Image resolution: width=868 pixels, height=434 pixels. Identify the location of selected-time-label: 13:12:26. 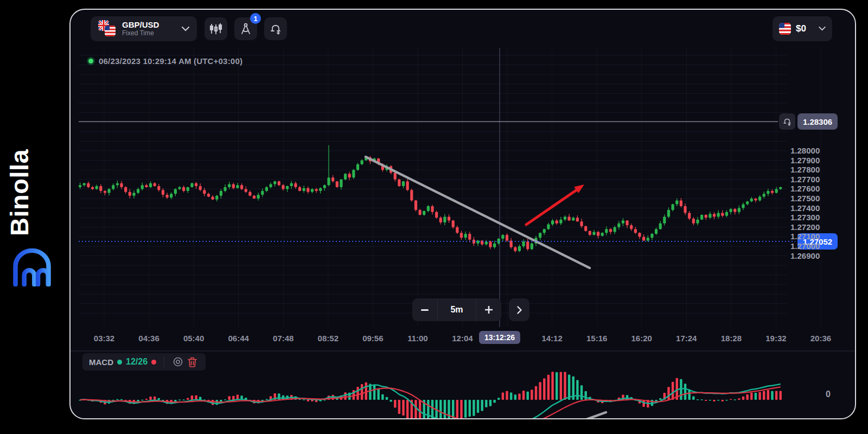
(500, 337).